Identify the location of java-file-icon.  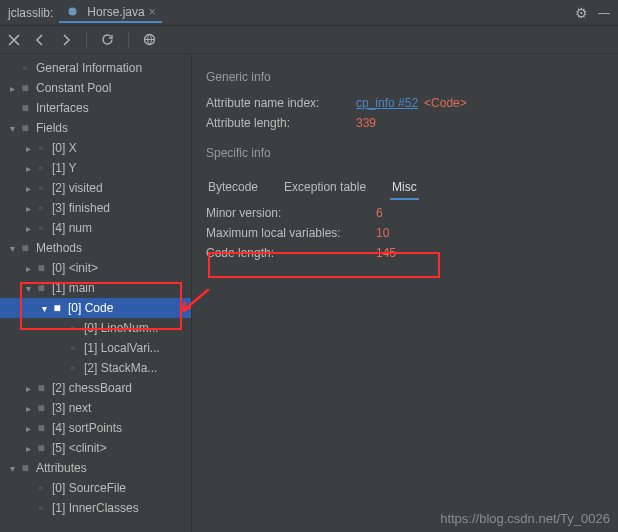
(72, 12).